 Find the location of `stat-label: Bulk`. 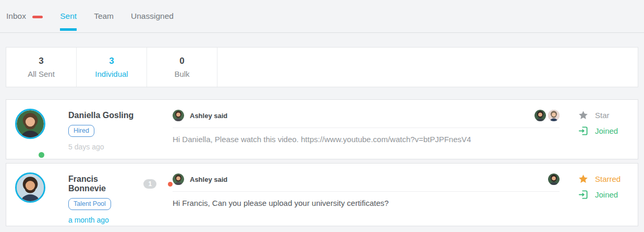

stat-label: Bulk is located at coordinates (181, 74).